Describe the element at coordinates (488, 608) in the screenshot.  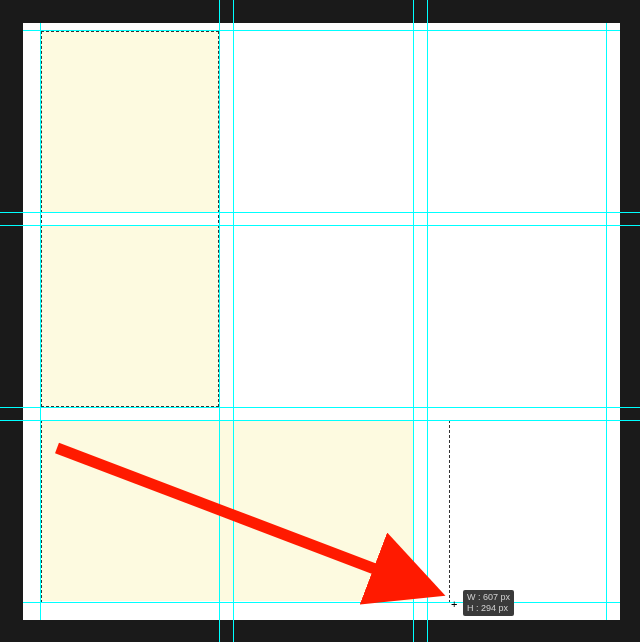
I see `tooltip-height-label: H : 294 px` at that location.